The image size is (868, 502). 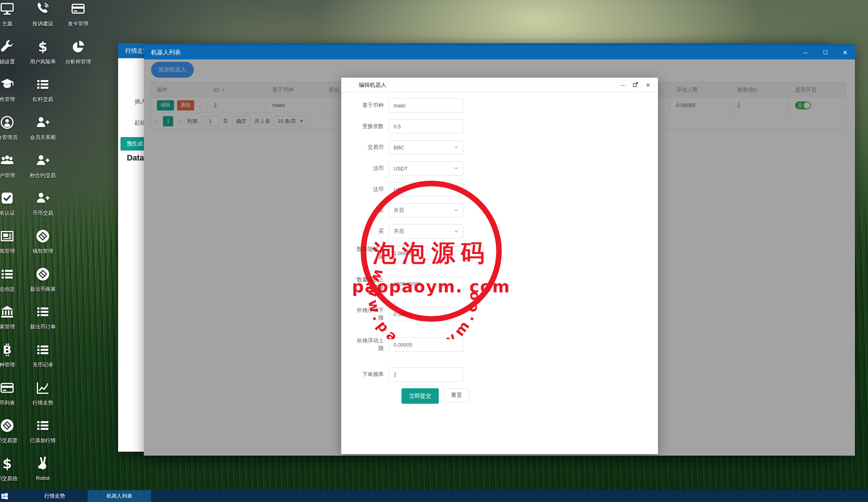 What do you see at coordinates (7, 350) in the screenshot?
I see `bitcoin-icon` at bounding box center [7, 350].